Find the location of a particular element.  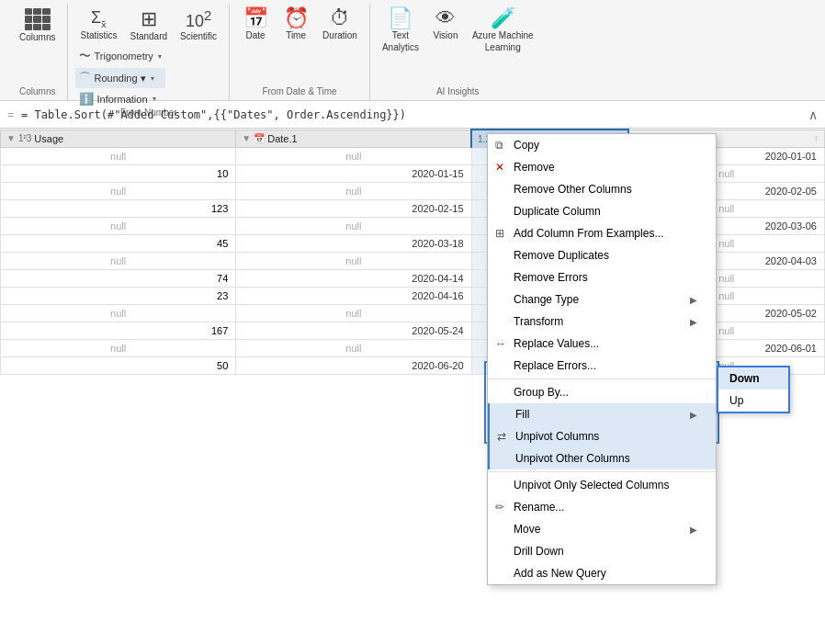

replace-values-icon: ↔ is located at coordinates (501, 344).